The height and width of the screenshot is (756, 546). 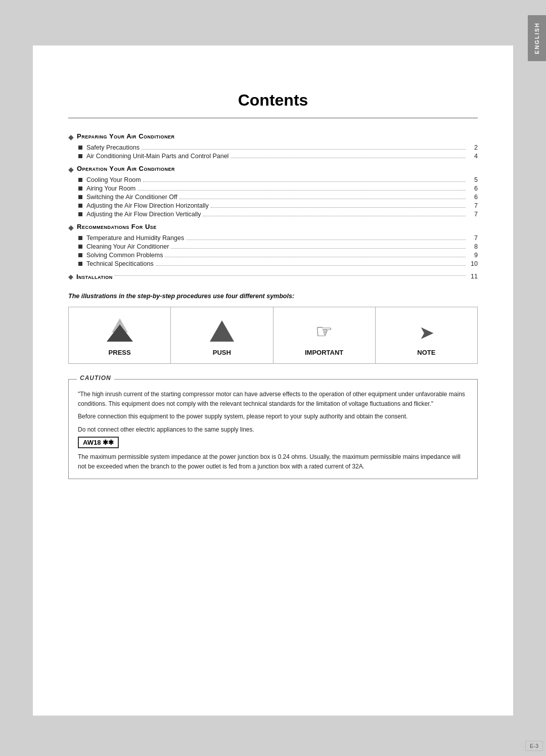 What do you see at coordinates (273, 416) in the screenshot?
I see `caution-paragraph-2: Before connection this equipment to the …` at bounding box center [273, 416].